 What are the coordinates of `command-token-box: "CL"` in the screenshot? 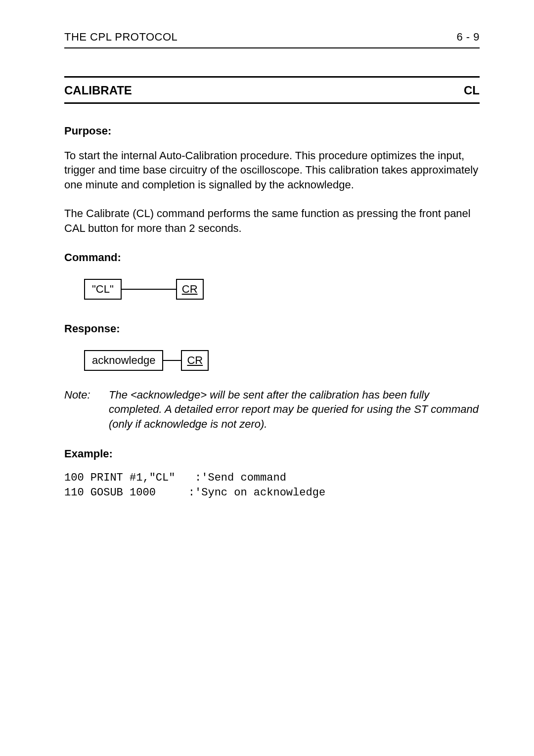 It's located at (103, 289).